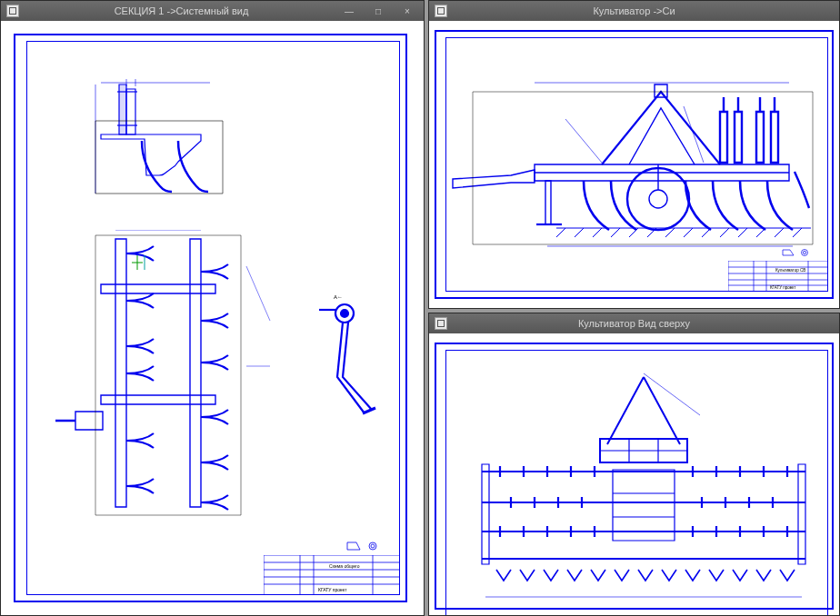  Describe the element at coordinates (338, 297) in the screenshot. I see `svg-text: А←` at that location.